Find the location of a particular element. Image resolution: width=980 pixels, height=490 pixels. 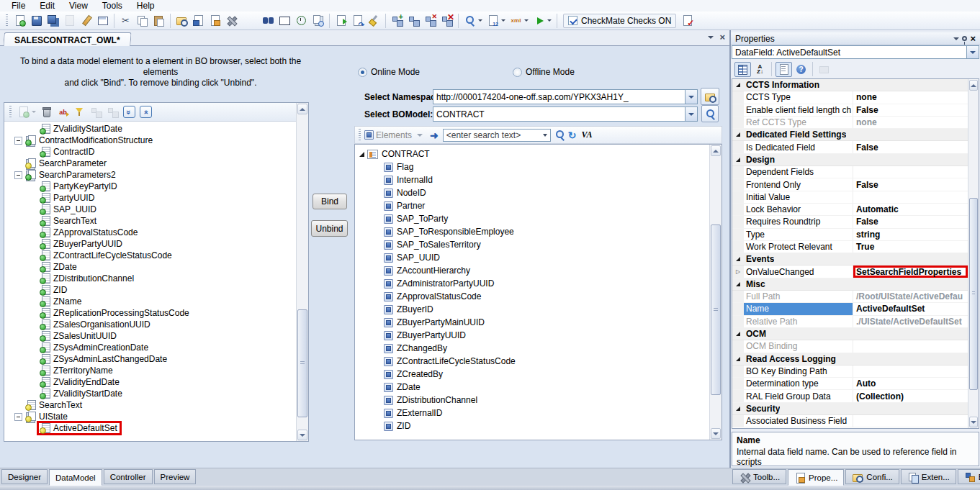

tool-window-tab: BO Br... is located at coordinates (969, 476).